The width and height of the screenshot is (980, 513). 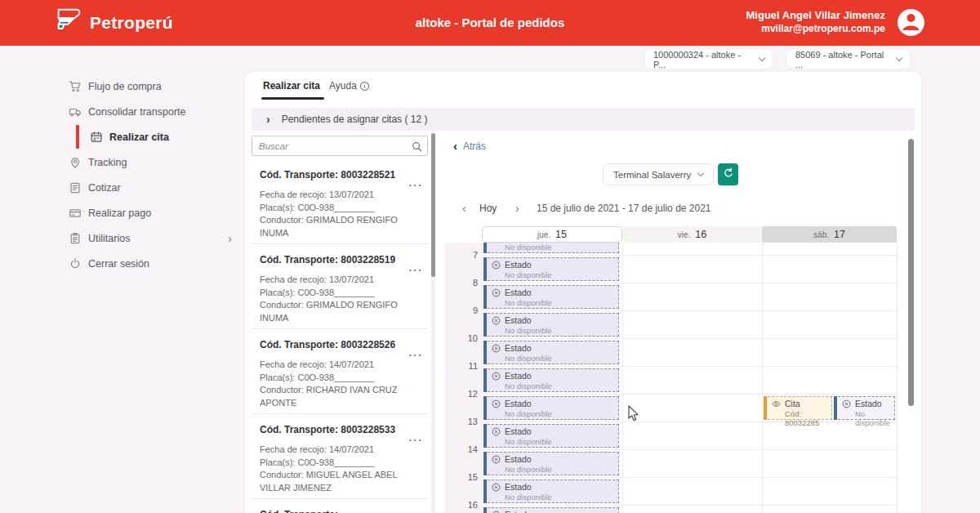 What do you see at coordinates (433, 323) in the screenshot?
I see `list-scrollbar` at bounding box center [433, 323].